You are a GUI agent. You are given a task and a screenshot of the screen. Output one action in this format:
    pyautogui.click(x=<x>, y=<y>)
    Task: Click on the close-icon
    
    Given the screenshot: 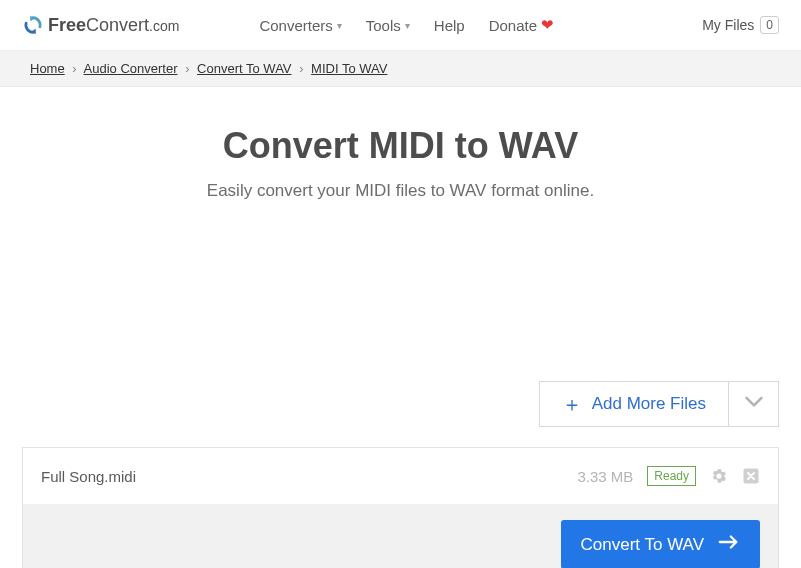 What is the action you would take?
    pyautogui.click(x=751, y=476)
    